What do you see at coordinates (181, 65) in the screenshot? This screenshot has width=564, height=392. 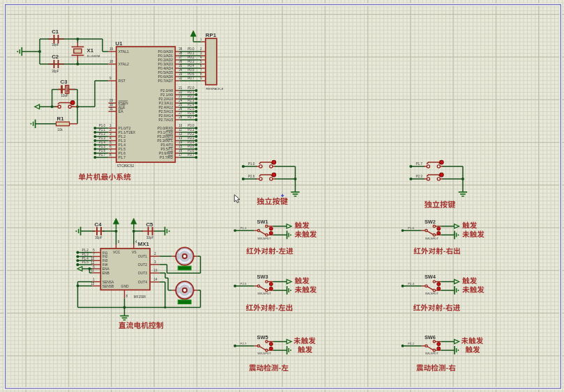 I see `svg-text: 35` at bounding box center [181, 65].